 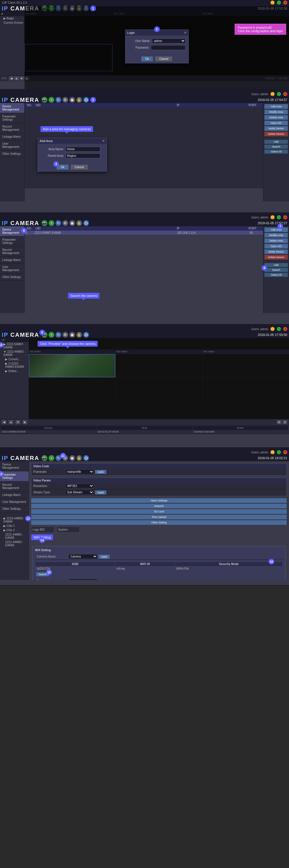 I want to click on network-btn: Network, so click(x=159, y=506).